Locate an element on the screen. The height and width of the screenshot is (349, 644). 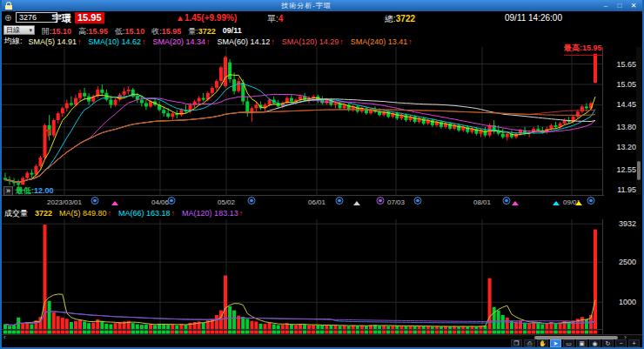
legend-item: SMA(20) 14.34↑ is located at coordinates (182, 42).